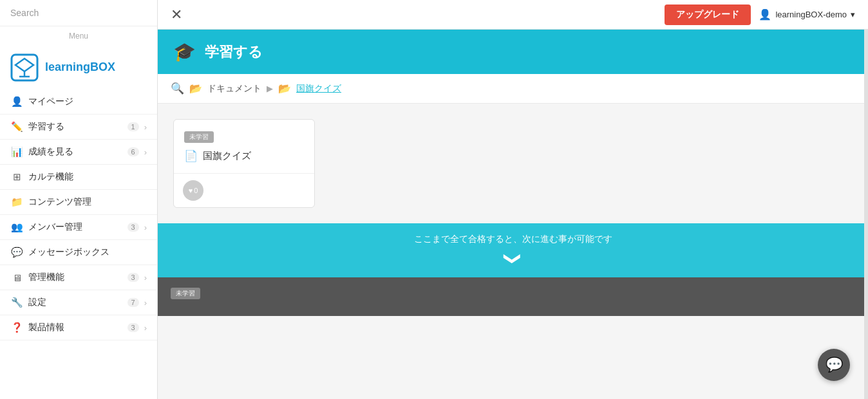 This screenshot has height=399, width=868. I want to click on people-icon: 👥, so click(17, 227).